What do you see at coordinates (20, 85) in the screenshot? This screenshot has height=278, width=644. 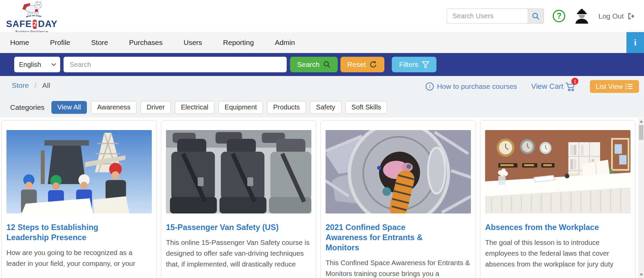 I see `breadcrumb-store-link: Store` at bounding box center [20, 85].